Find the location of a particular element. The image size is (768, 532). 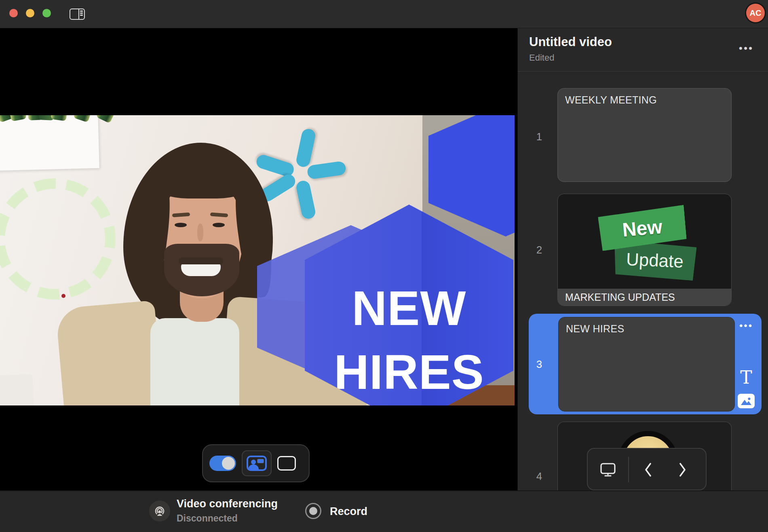

overlay-line-2: HIRES is located at coordinates (409, 372).